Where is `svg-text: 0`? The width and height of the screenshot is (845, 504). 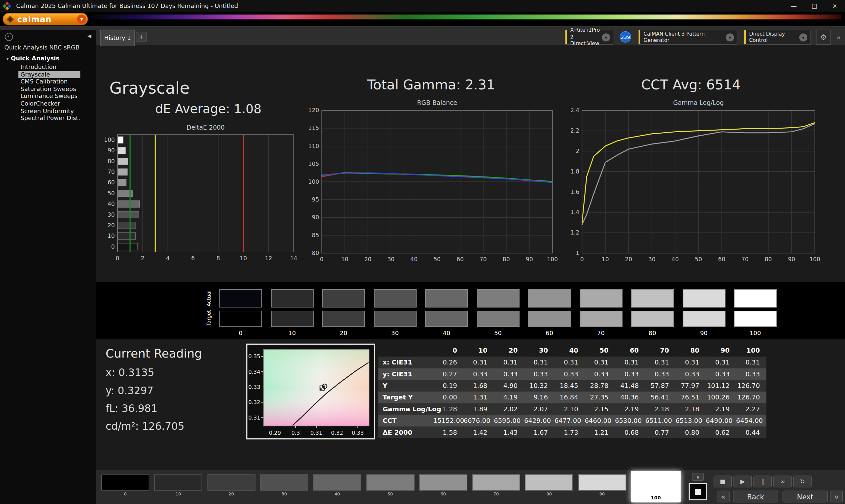 svg-text: 0 is located at coordinates (118, 258).